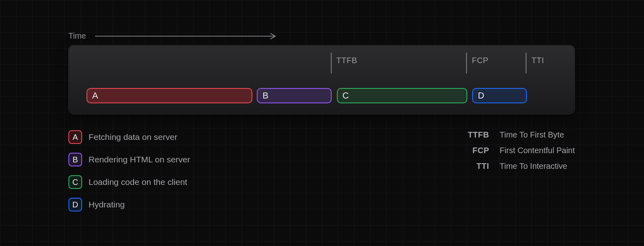 The image size is (644, 246). What do you see at coordinates (188, 36) in the screenshot?
I see `arrow-right-icon` at bounding box center [188, 36].